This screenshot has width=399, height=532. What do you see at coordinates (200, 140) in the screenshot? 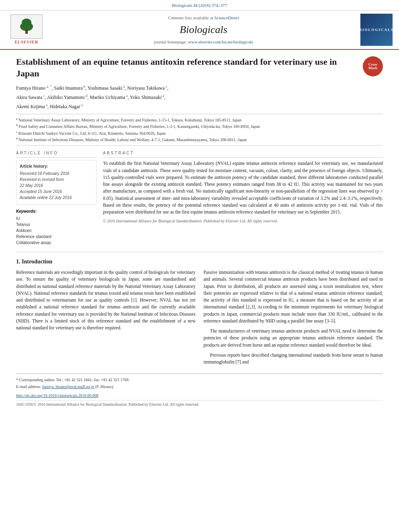
I see `affiliation-d: d National Institute of Infectious Disea…` at bounding box center [200, 140].